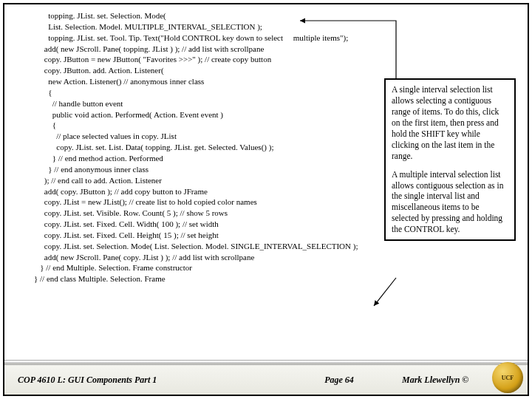 This screenshot has height=399, width=532. Describe the element at coordinates (273, 27) in the screenshot. I see `code-line: List. Selection. Model. MULTIPLE_INTERVA…` at that location.